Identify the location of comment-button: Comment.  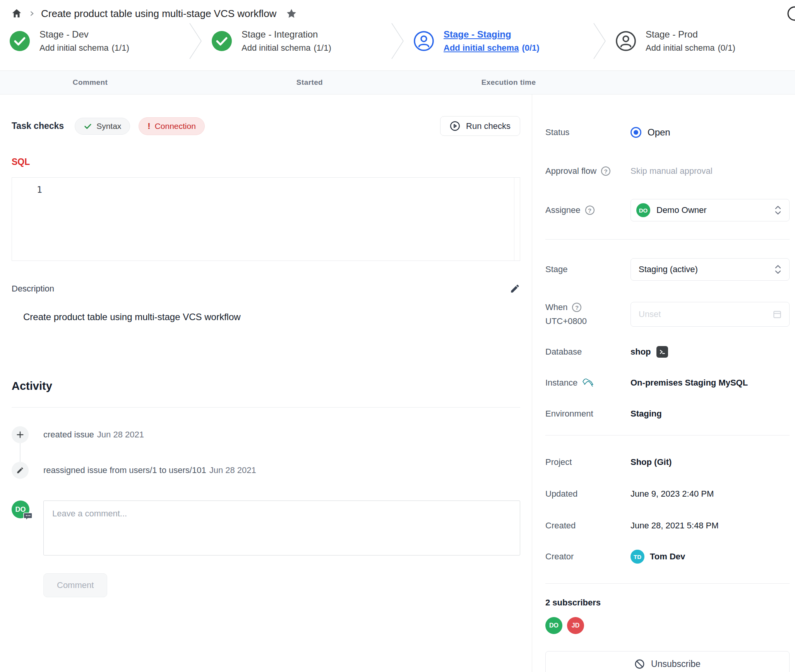
(75, 585).